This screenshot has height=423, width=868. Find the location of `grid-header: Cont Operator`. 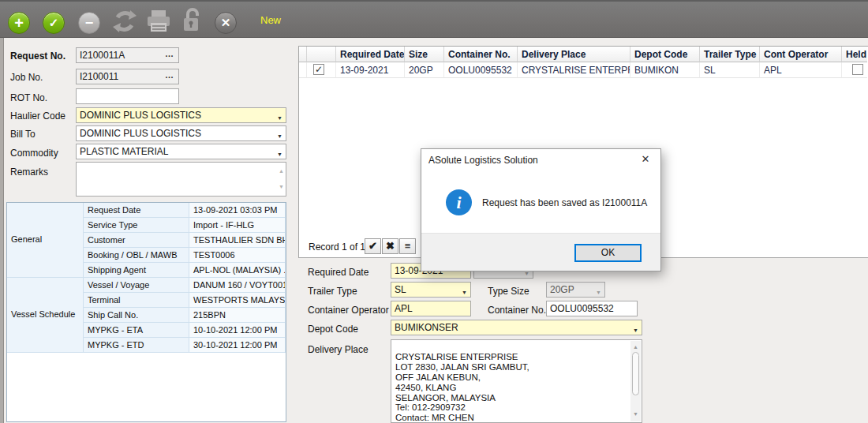

grid-header: Cont Operator is located at coordinates (801, 54).